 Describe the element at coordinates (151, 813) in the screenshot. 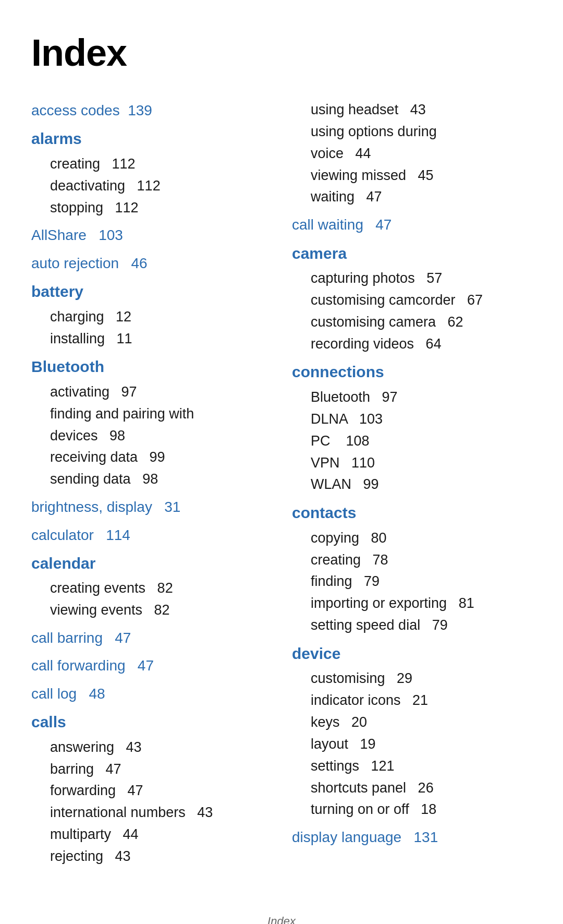

I see `sub-calls-international: international numbers 43` at that location.